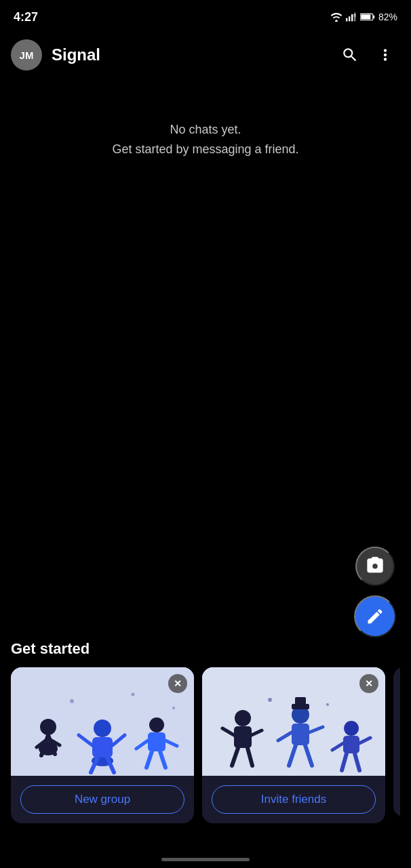  Describe the element at coordinates (368, 55) in the screenshot. I see `header-actions` at that location.